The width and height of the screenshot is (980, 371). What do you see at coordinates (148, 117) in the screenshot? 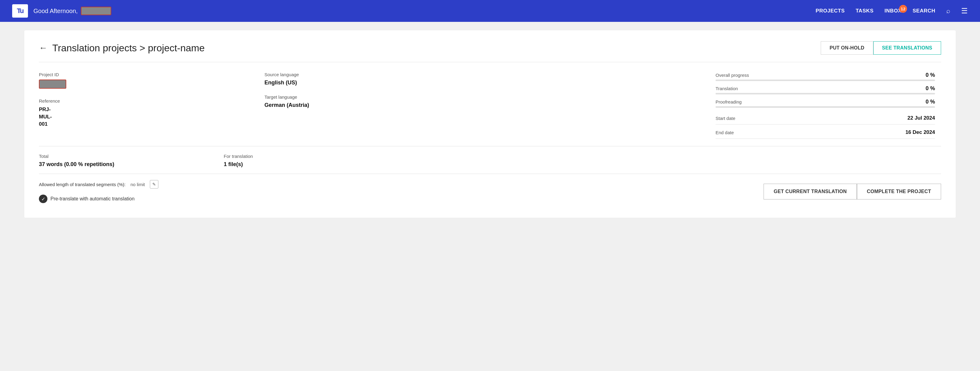
I see `reference-value: PRJ-MUL-001` at bounding box center [148, 117].